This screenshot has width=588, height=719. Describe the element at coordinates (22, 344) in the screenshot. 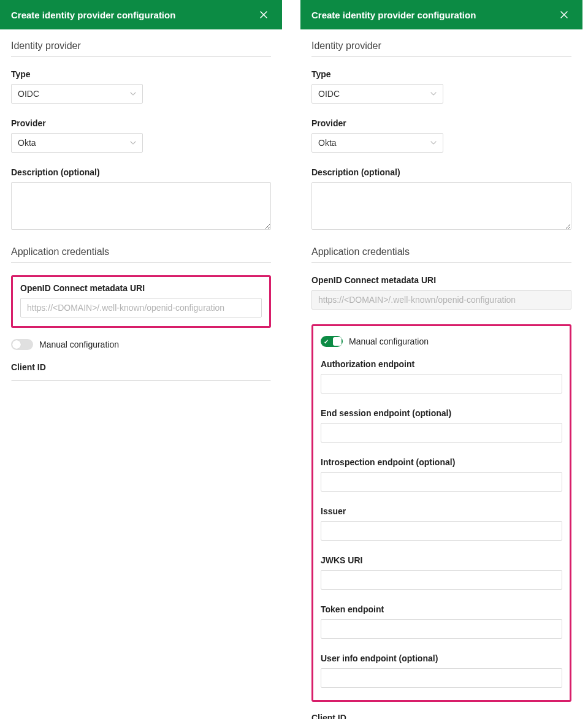

I see `manual-config-toggle` at that location.